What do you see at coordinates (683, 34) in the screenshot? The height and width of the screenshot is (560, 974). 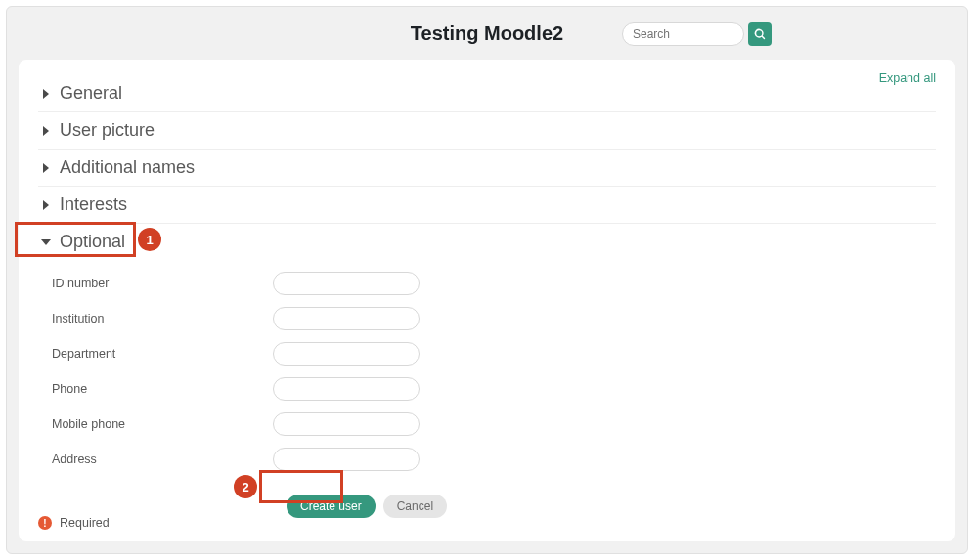 I see `search-input` at bounding box center [683, 34].